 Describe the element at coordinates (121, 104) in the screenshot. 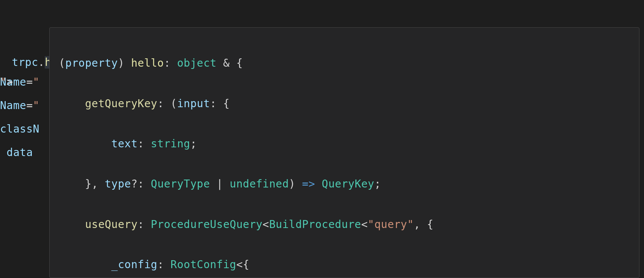

I see `tooltip-token: getQueryKey` at that location.